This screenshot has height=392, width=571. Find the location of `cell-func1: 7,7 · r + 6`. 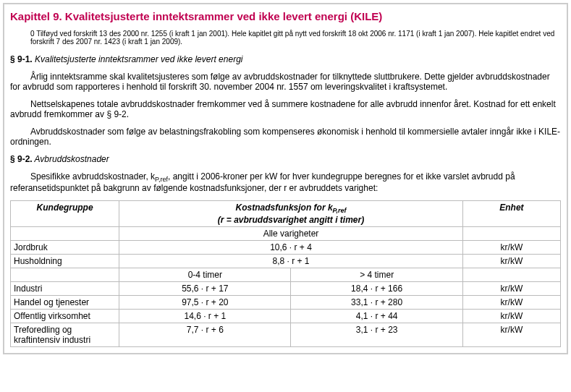

cell-func1: 7,7 · r + 6 is located at coordinates (206, 334).